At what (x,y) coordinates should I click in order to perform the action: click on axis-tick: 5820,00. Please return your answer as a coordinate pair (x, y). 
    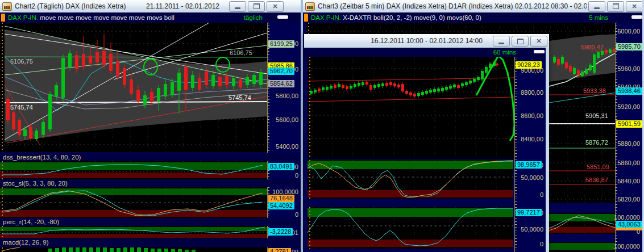
    Looking at the image, I should click on (629, 199).